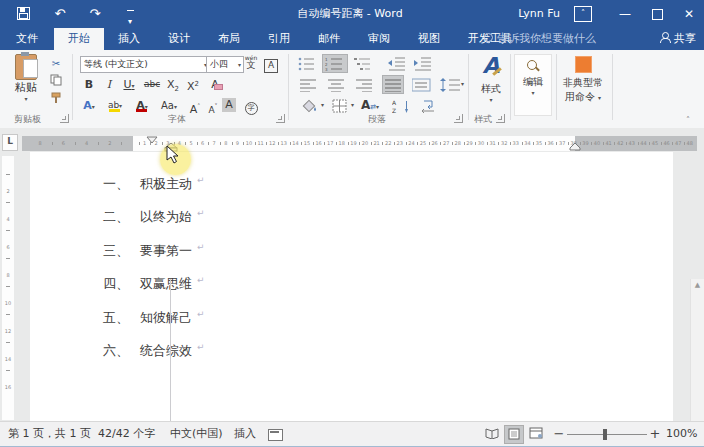 This screenshot has height=447, width=704. I want to click on tab-4: 引用, so click(279, 39).